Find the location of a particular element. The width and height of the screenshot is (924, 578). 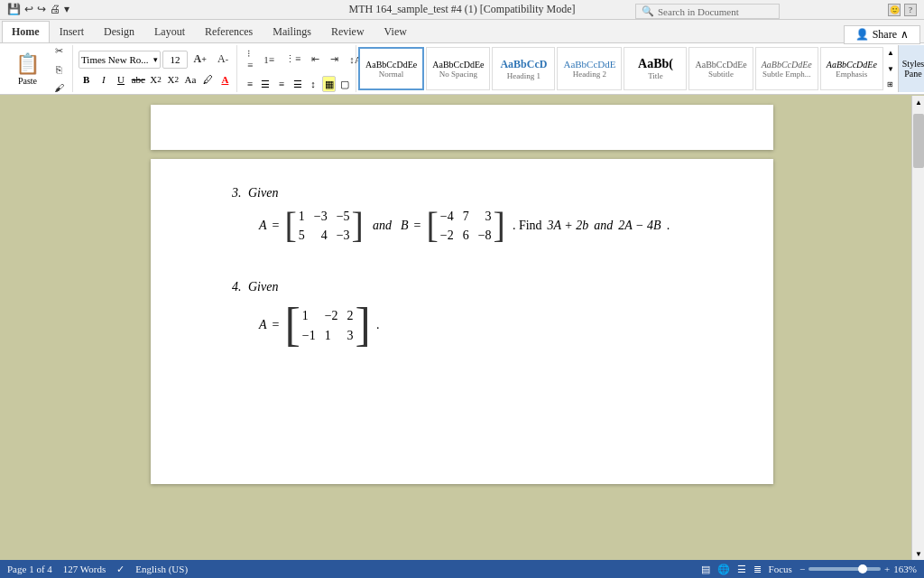

zoom-slider is located at coordinates (845, 569).